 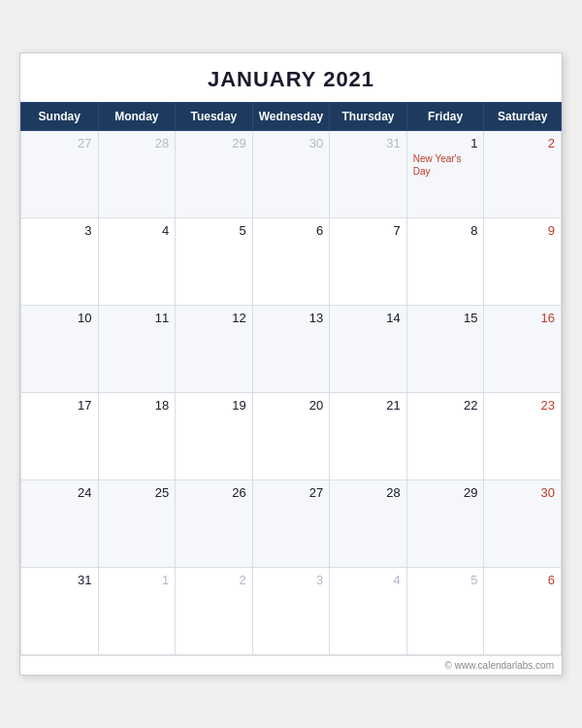 I want to click on calendar-header-friday: Friday, so click(x=445, y=116).